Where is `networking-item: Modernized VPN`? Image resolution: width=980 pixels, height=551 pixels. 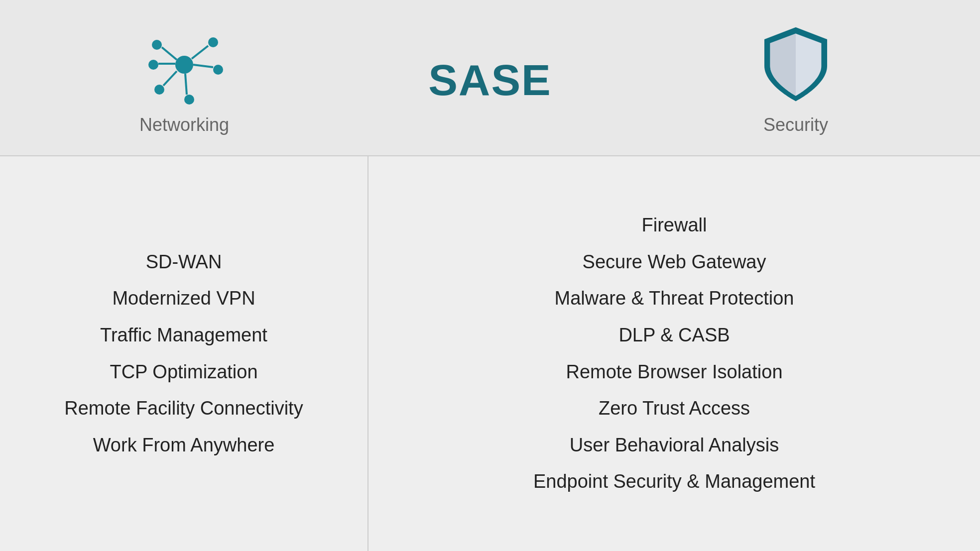 networking-item: Modernized VPN is located at coordinates (183, 299).